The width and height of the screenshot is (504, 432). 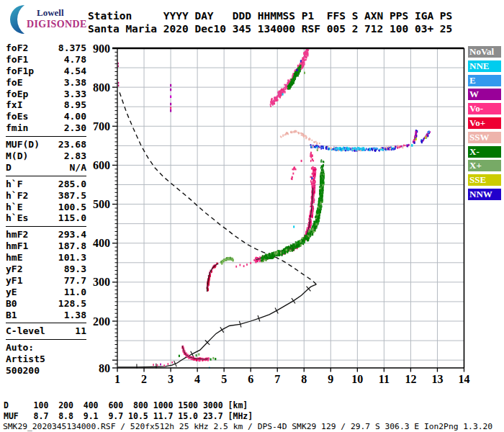 What do you see at coordinates (102, 204) in the screenshot?
I see `y-axis-label: 500` at bounding box center [102, 204].